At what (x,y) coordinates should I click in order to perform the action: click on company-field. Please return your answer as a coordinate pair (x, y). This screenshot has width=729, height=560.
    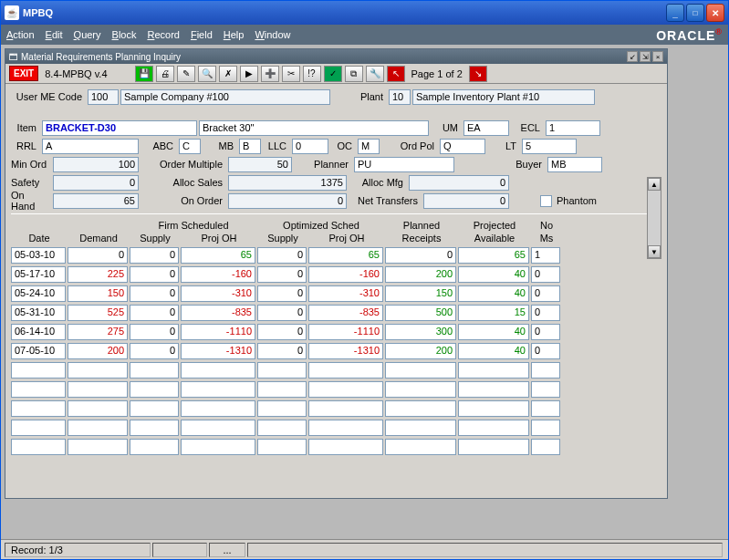
    Looking at the image, I should click on (225, 97).